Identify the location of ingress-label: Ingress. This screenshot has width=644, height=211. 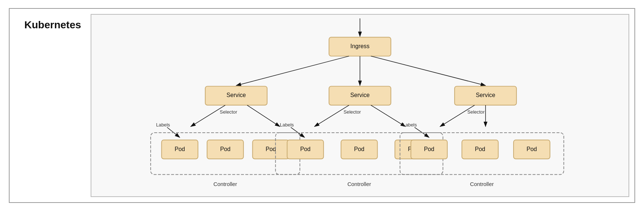
(360, 46).